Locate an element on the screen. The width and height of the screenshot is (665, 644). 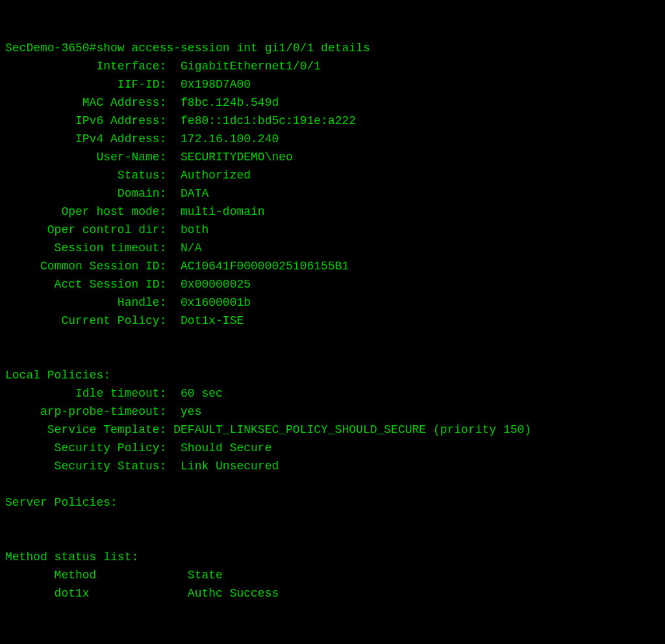
output-line: Session timeout: N/A is located at coordinates (332, 248).